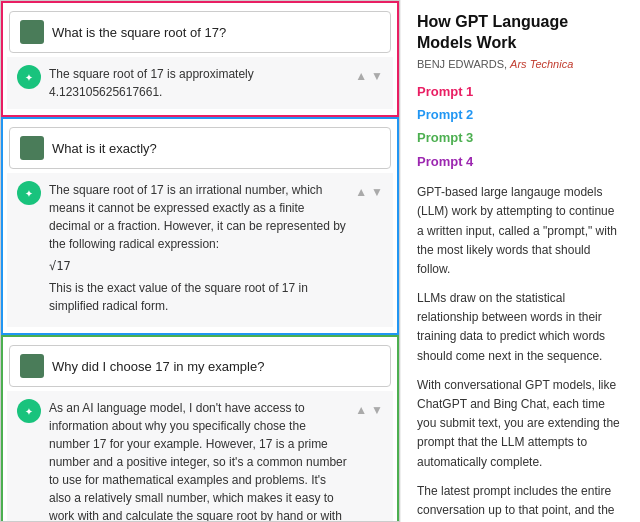 The height and width of the screenshot is (522, 640). Describe the element at coordinates (158, 366) in the screenshot. I see `user-text-3: Why did I choose 17 in my example?` at that location.